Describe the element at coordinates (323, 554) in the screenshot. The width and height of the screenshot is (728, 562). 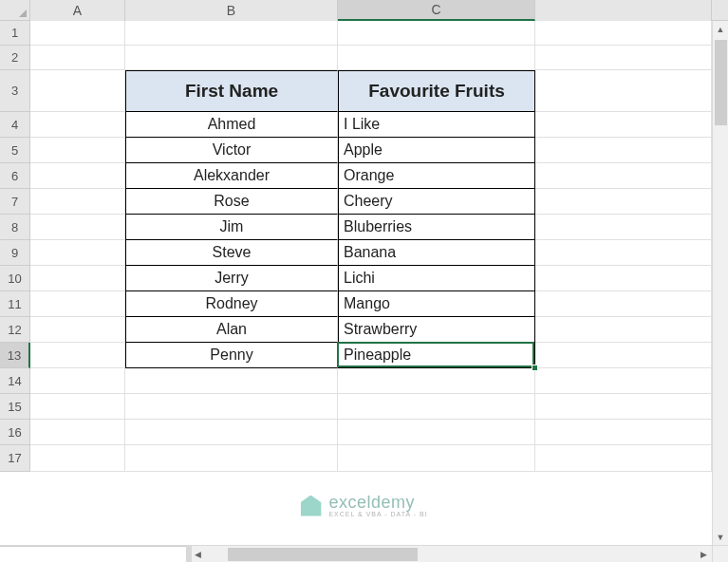
I see `horizontal-scroll-thumb` at that location.